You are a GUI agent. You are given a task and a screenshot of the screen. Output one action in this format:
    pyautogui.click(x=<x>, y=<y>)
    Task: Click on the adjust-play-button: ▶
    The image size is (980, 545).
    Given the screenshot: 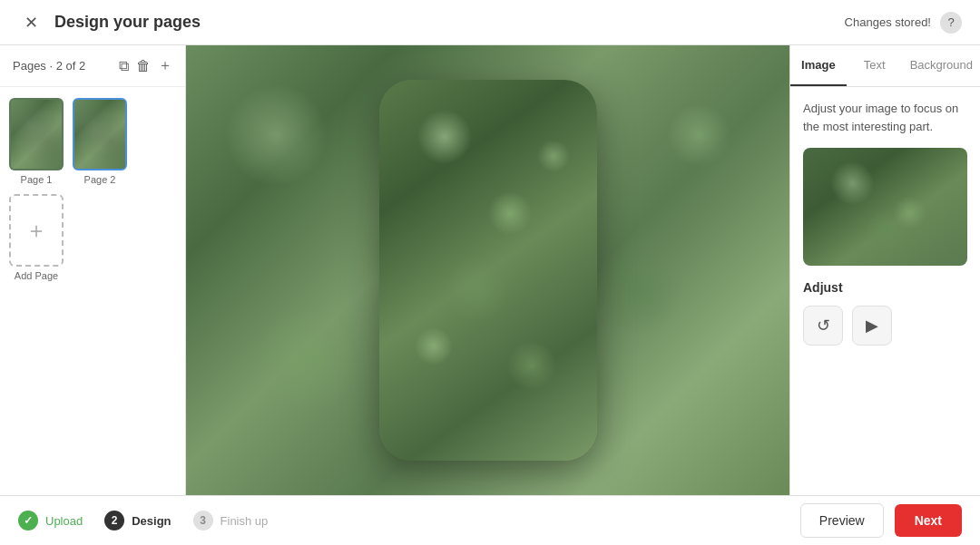 What is the action you would take?
    pyautogui.click(x=872, y=326)
    